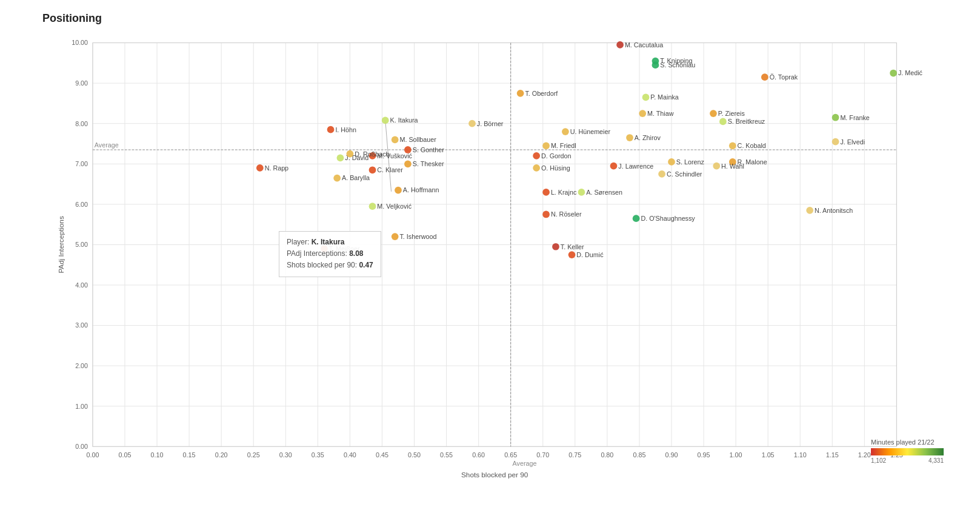 This screenshot has height=524, width=980. Describe the element at coordinates (418, 237) in the screenshot. I see `svg-text: T. Isherwood` at that location.